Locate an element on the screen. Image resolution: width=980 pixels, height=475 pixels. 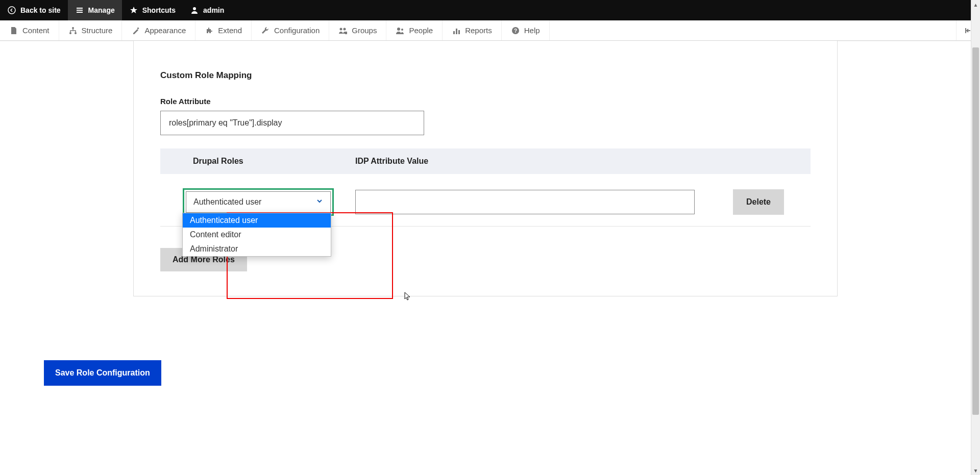
select-value: Authenticated user is located at coordinates (228, 202).